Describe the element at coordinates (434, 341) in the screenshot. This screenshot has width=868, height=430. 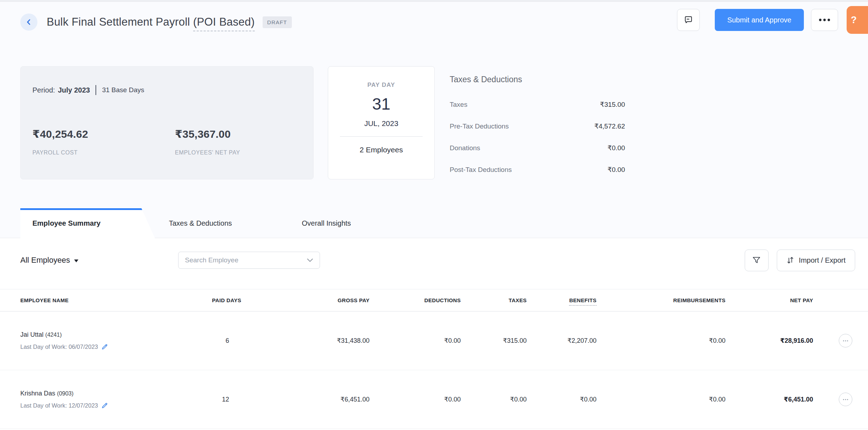
I see `table-row: Jai Uttal (4241) Last Day of Work: 06/07…` at that location.